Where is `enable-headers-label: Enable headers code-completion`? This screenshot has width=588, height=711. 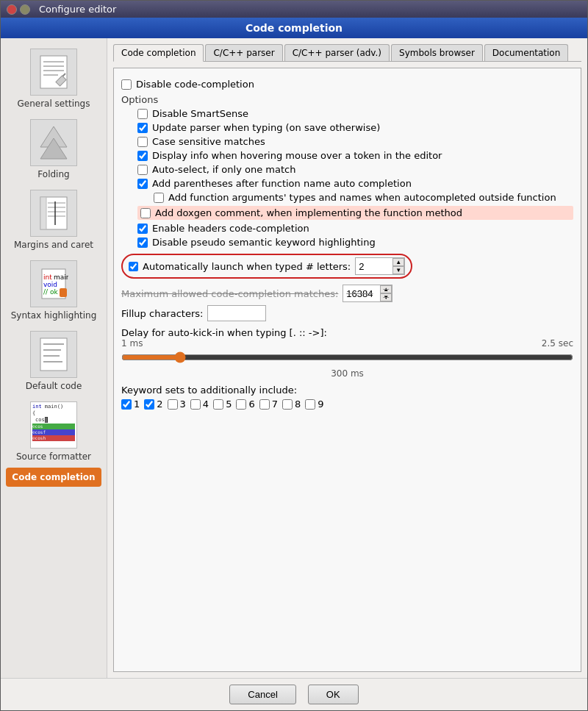 enable-headers-label: Enable headers code-completion is located at coordinates (231, 228).